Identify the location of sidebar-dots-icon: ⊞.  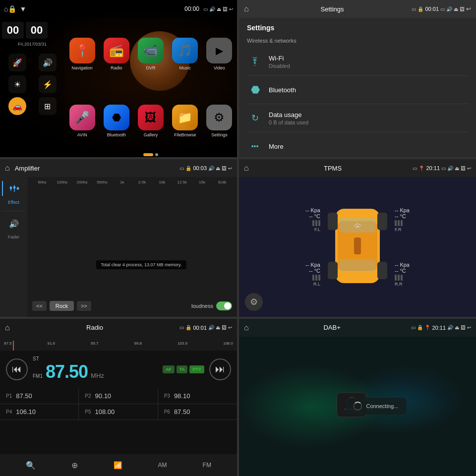
(48, 106).